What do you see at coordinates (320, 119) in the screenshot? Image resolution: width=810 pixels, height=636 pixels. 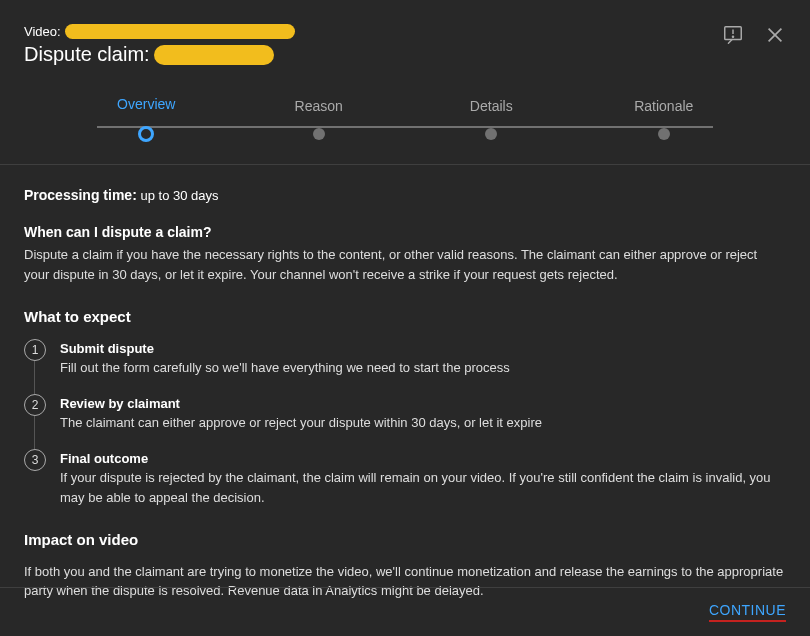 I see `step-reason: Reason` at bounding box center [320, 119].